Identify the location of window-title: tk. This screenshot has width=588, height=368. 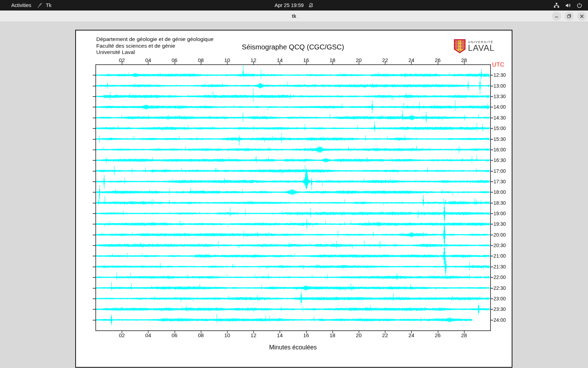
(294, 16).